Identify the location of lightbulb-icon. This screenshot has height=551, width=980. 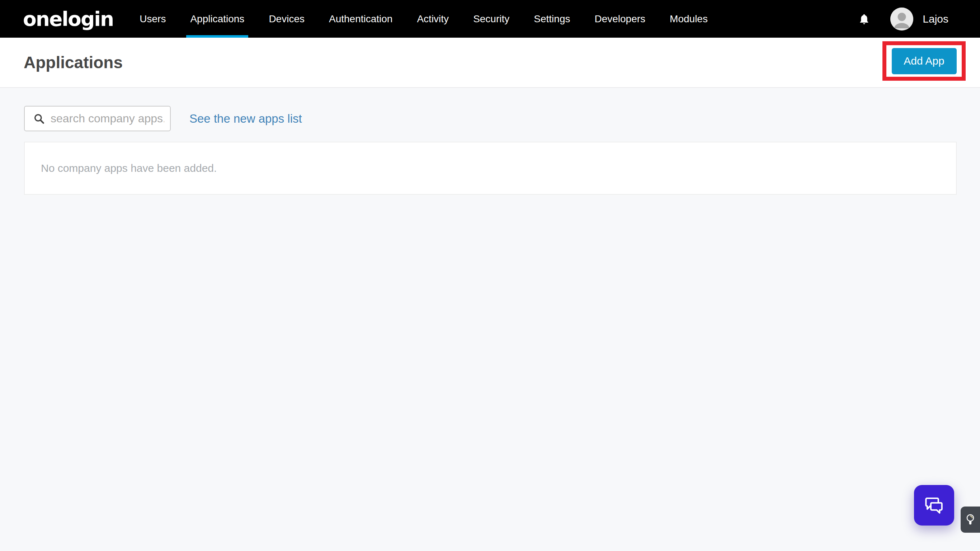
(970, 520).